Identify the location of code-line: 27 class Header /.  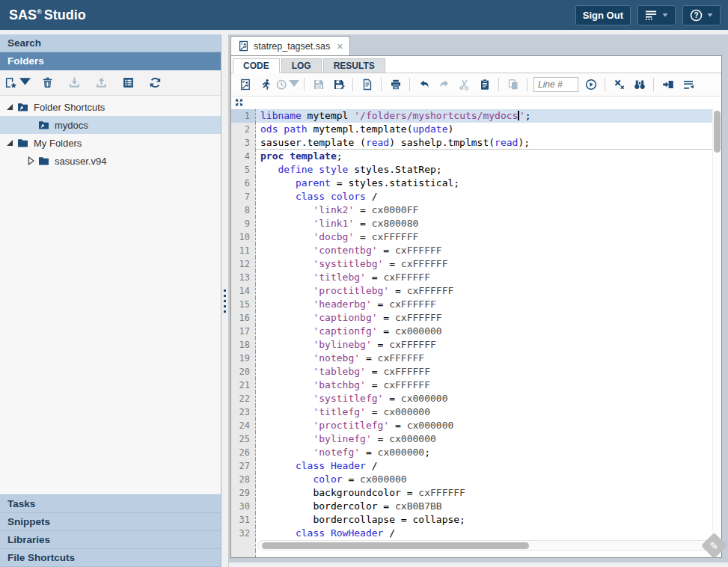
(476, 466).